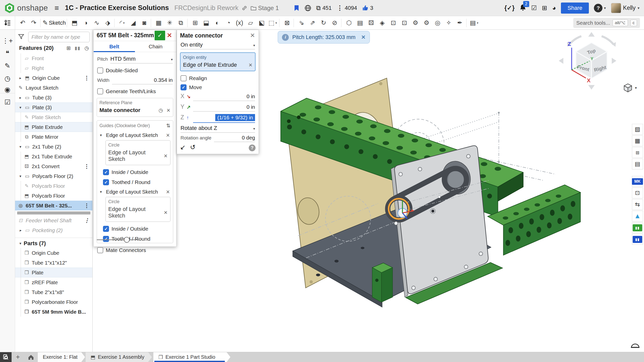  I want to click on help-menu: ? ▾, so click(600, 8).